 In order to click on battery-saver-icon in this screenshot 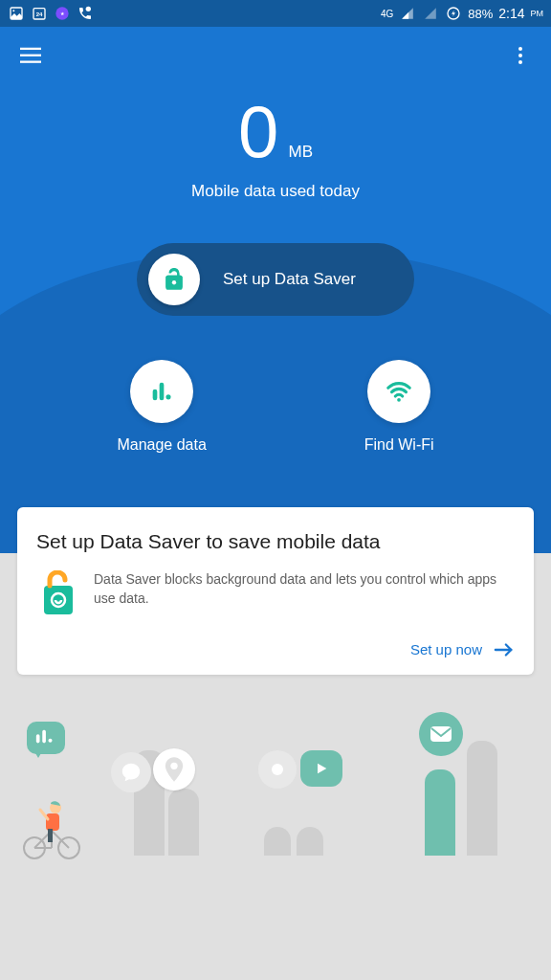, I will do `click(453, 13)`.